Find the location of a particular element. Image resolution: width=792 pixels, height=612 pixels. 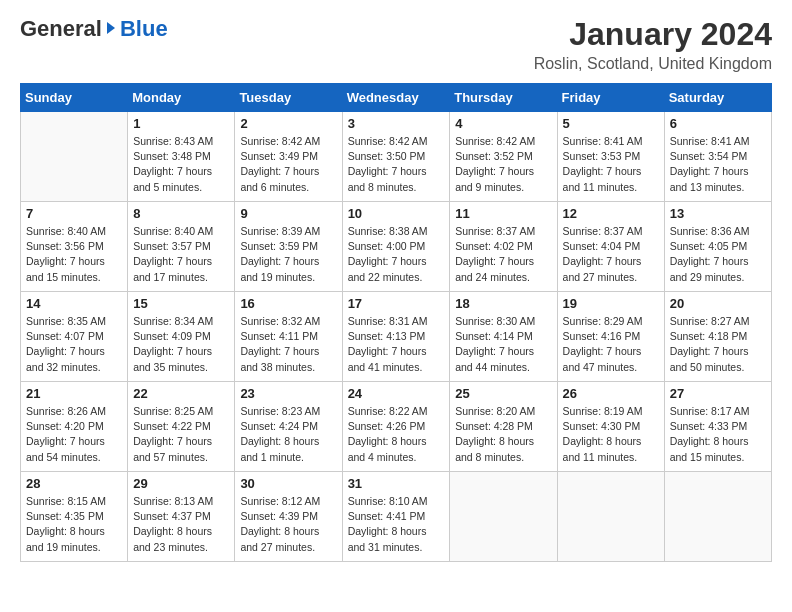

day-number: 17 is located at coordinates (396, 304).